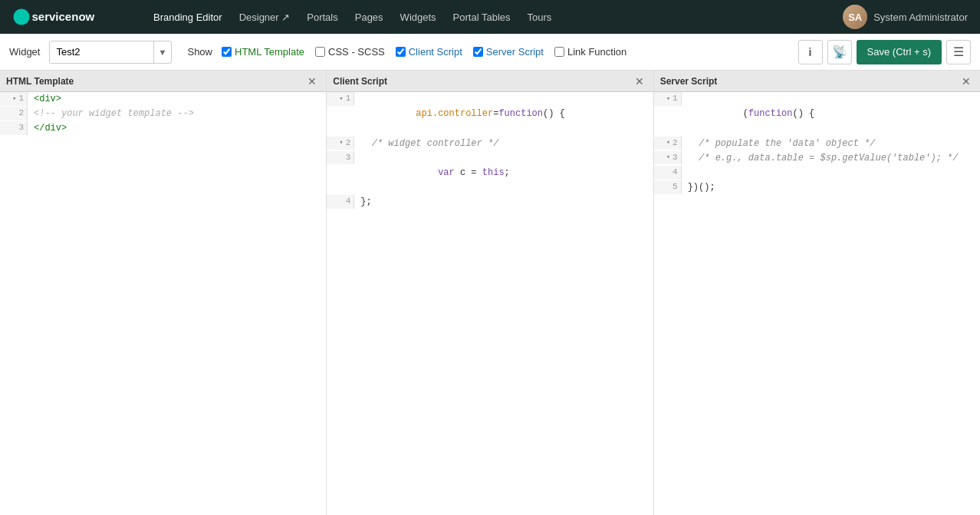 Image resolution: width=980 pixels, height=515 pixels. What do you see at coordinates (40, 81) in the screenshot?
I see `html-template-title: HTML Template` at bounding box center [40, 81].